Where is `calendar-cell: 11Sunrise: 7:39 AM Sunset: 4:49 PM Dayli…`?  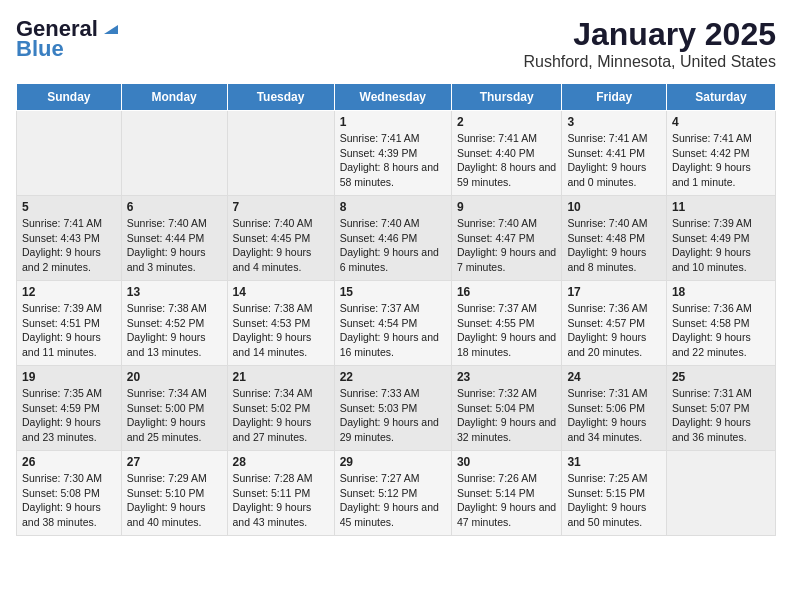 calendar-cell: 11Sunrise: 7:39 AM Sunset: 4:49 PM Dayli… is located at coordinates (720, 238).